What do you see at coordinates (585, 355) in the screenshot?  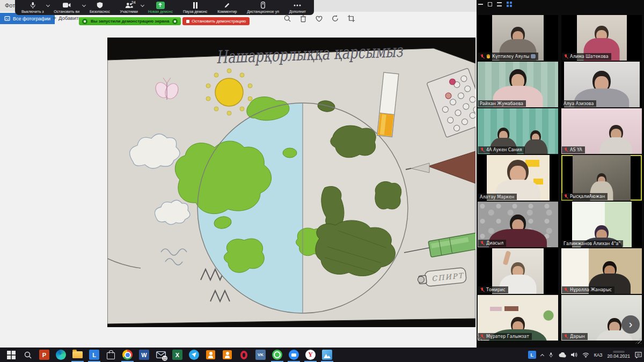 I see `system-tray: L КАЗ 20.04.2021` at bounding box center [585, 355].